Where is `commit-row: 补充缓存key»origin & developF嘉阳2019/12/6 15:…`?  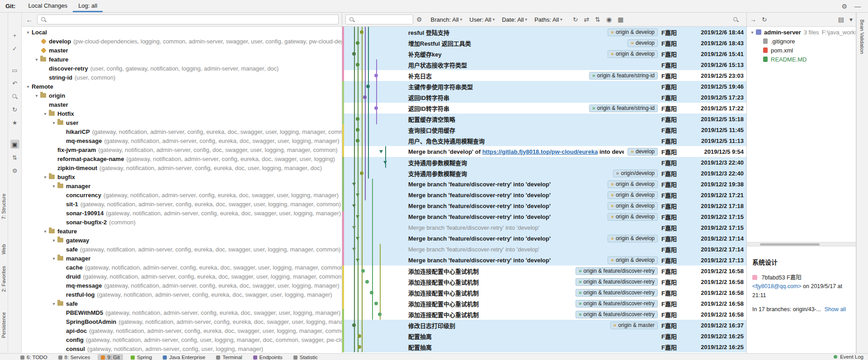
commit-row: 补充缓存key»origin & developF嘉阳2019/12/6 15:… is located at coordinates (544, 54).